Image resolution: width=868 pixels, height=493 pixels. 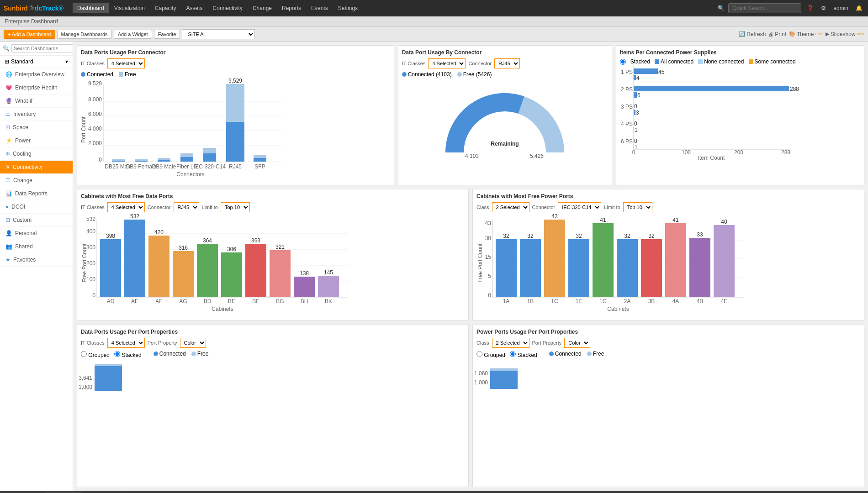 What do you see at coordinates (37, 154) in the screenshot?
I see `sidebar-item-cooling: ❄ Cooling` at bounding box center [37, 154].